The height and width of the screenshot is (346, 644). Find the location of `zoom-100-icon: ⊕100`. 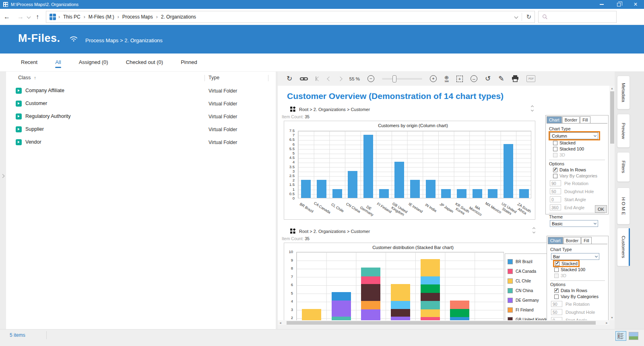

zoom-100-icon: ⊕100 is located at coordinates (447, 79).